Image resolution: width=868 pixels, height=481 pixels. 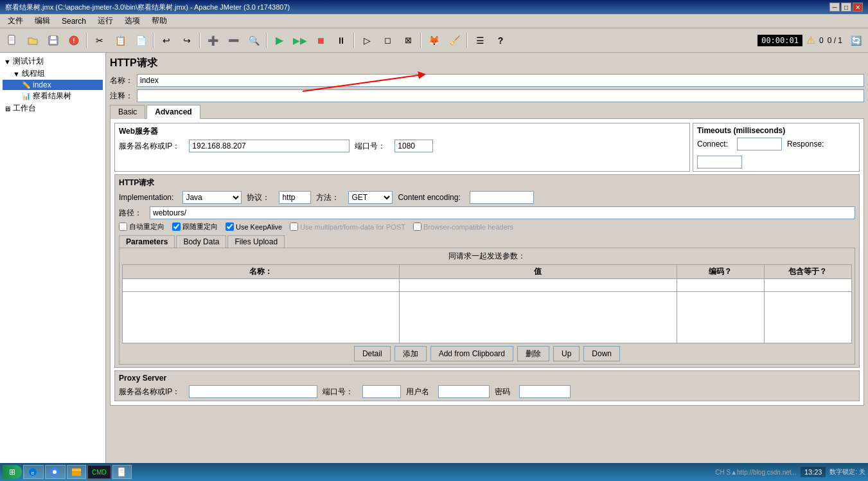 What do you see at coordinates (53, 258) in the screenshot?
I see `tree-panel: ▼ 测试计划 ▼ 线程组 ✏️ index 📊 察看结果树 🖥 工作台` at bounding box center [53, 258].